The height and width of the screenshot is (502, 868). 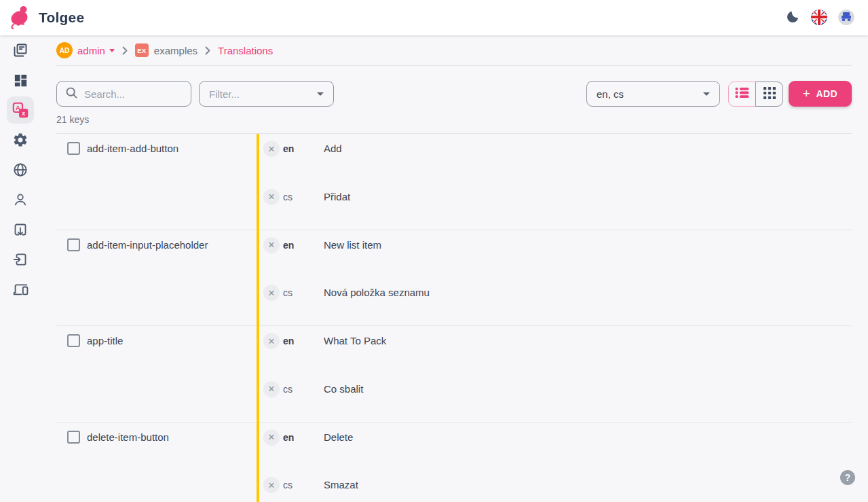 I want to click on languages-select-value: en, cs, so click(x=610, y=94).